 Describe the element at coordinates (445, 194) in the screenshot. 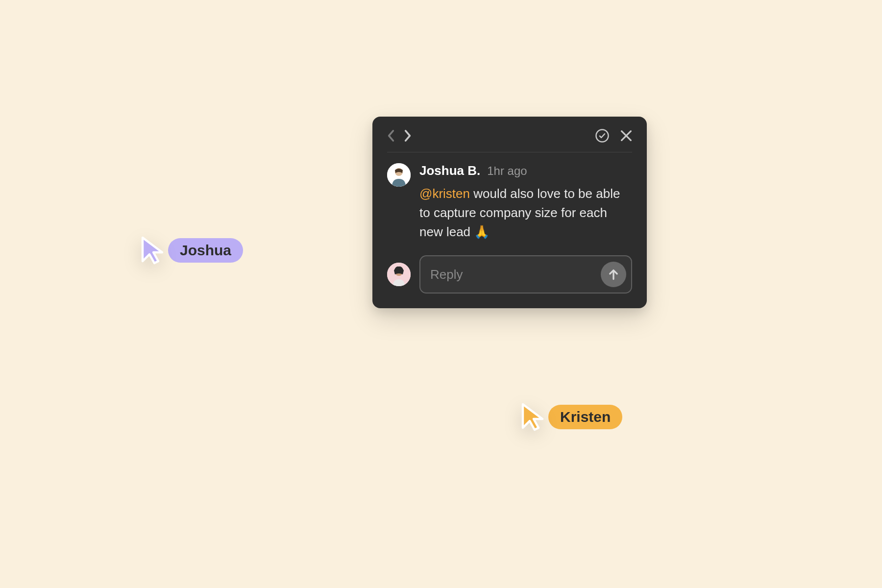

I see `mention: @kristen` at that location.